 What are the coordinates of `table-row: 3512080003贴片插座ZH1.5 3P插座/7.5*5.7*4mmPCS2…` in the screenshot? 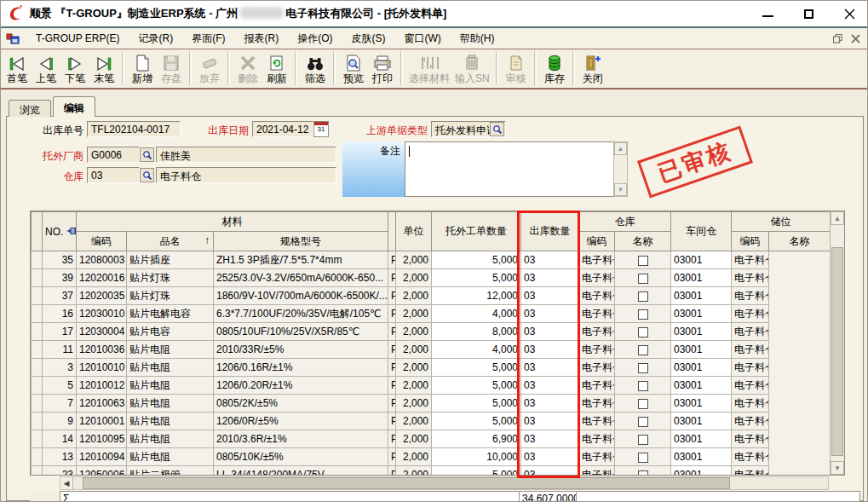 It's located at (431, 261).